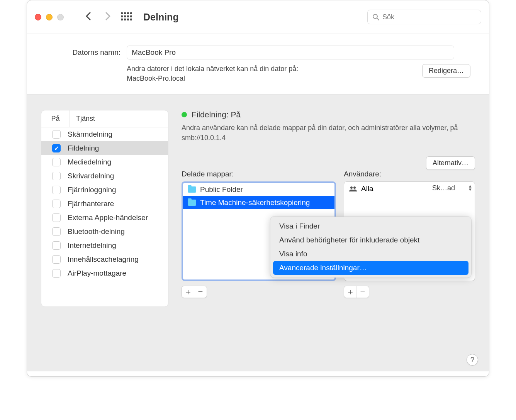 This screenshot has width=516, height=420. I want to click on remove-user-button: −, so click(363, 292).